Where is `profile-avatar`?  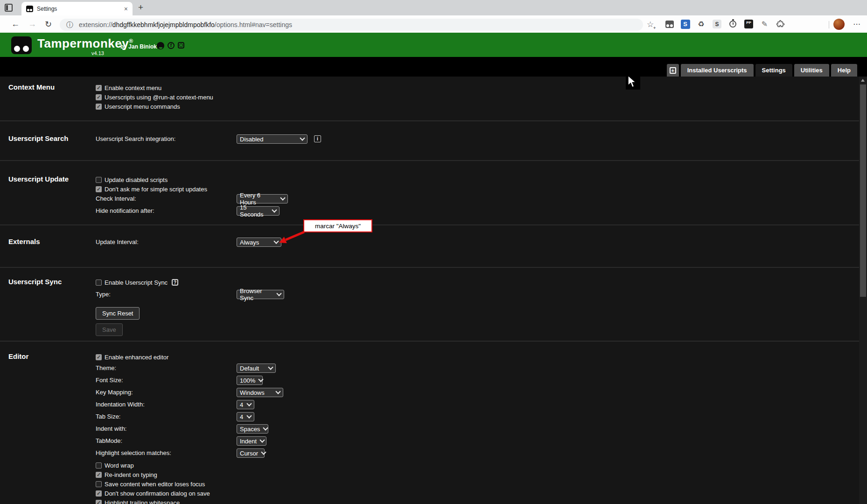
profile-avatar is located at coordinates (839, 24).